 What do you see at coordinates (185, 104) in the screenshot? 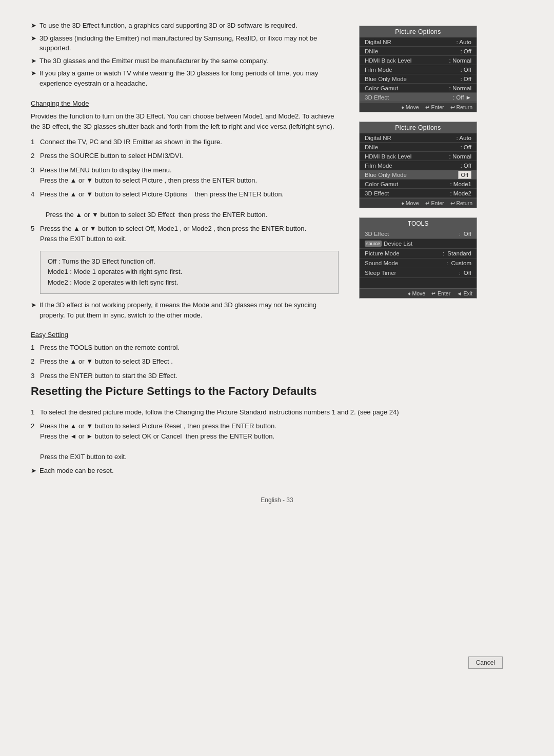
I see `changing-mode-title: Changing the Mode` at bounding box center [185, 104].